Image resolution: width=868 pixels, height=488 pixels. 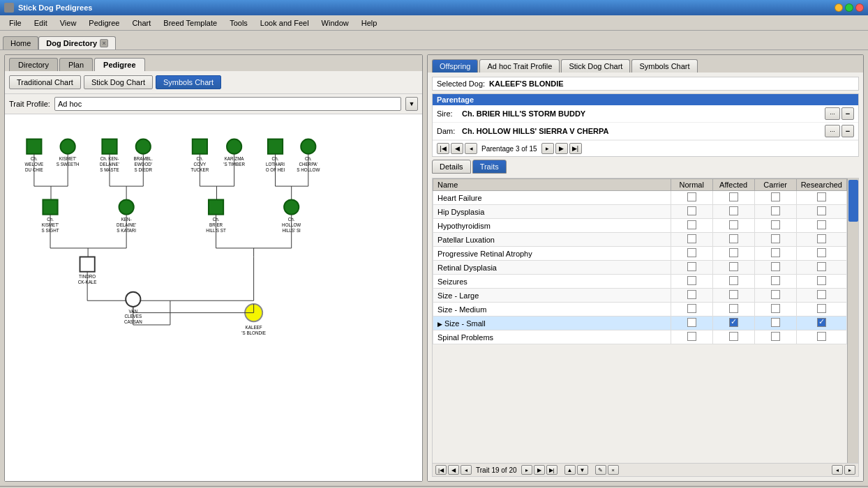 I want to click on trait-profile-input, so click(x=227, y=104).